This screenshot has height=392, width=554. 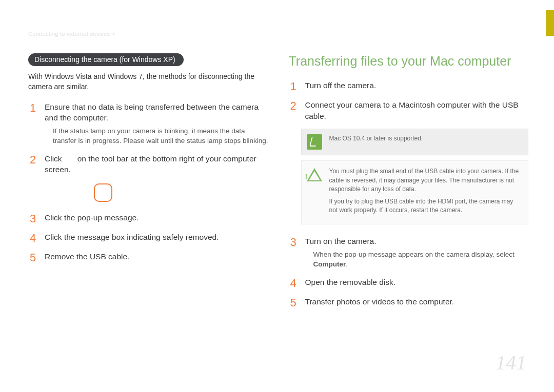 What do you see at coordinates (156, 124) in the screenshot?
I see `step-body: Ensure that no data is being transferred…` at bounding box center [156, 124].